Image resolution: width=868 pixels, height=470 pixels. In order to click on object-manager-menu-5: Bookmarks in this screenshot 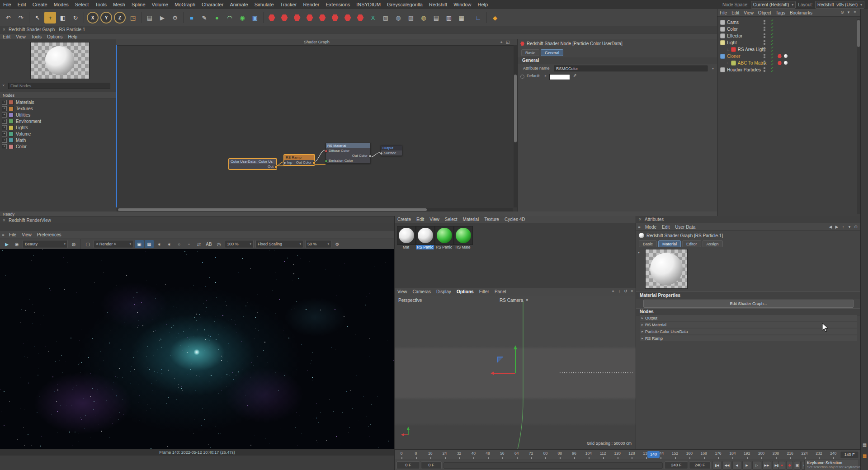, I will do `click(801, 13)`.